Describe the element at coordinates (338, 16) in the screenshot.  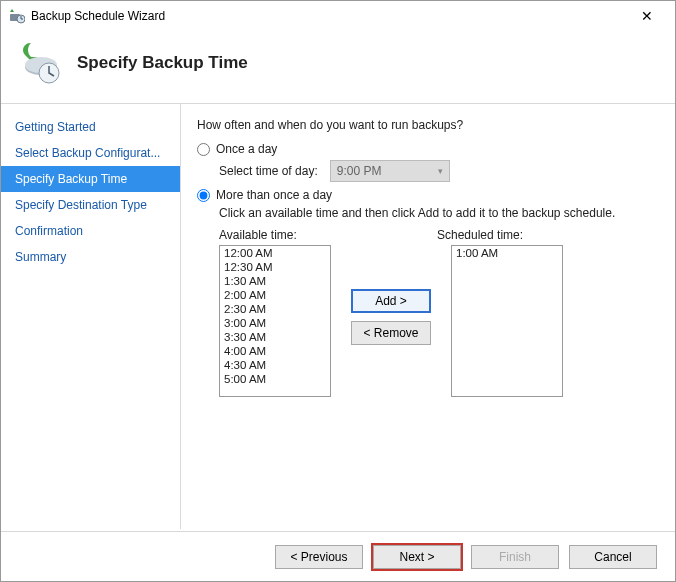
I see `titlebar: Backup Schedule Wizard ✕` at that location.